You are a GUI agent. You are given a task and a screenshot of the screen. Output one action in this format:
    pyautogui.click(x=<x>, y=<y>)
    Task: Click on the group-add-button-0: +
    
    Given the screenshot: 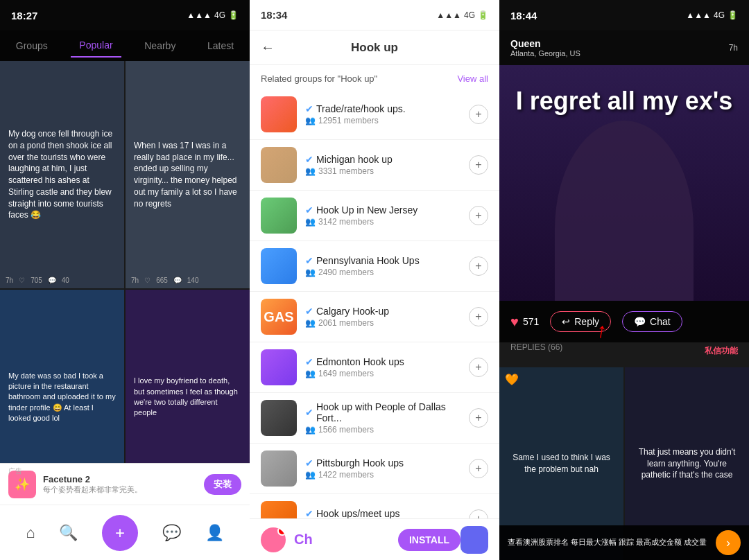 What is the action you would take?
    pyautogui.click(x=479, y=114)
    